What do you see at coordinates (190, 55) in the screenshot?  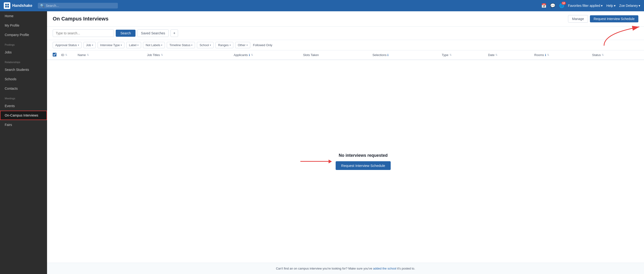 I see `column-header-job-titles: Job Titles ⇅` at bounding box center [190, 55].